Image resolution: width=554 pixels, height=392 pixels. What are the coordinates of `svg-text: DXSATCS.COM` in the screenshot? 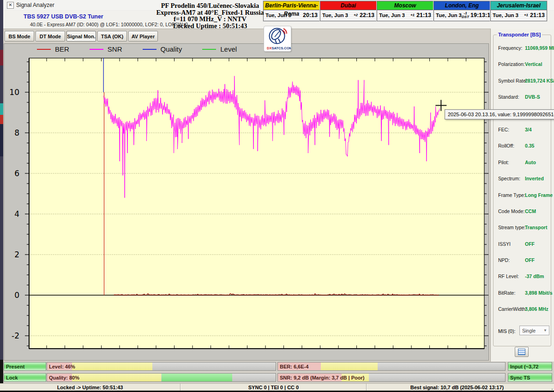 It's located at (279, 48).